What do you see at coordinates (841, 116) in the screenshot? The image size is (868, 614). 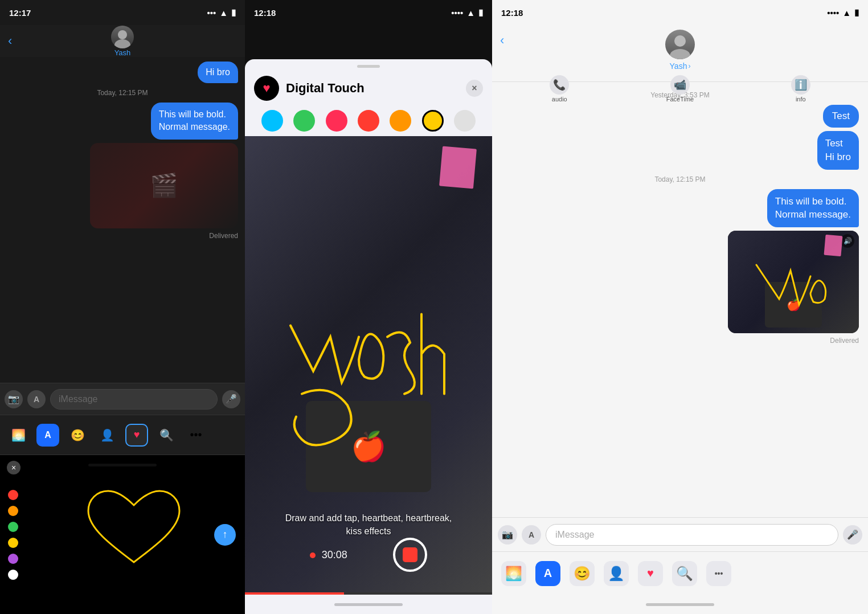 I see `message-test: Test` at bounding box center [841, 116].